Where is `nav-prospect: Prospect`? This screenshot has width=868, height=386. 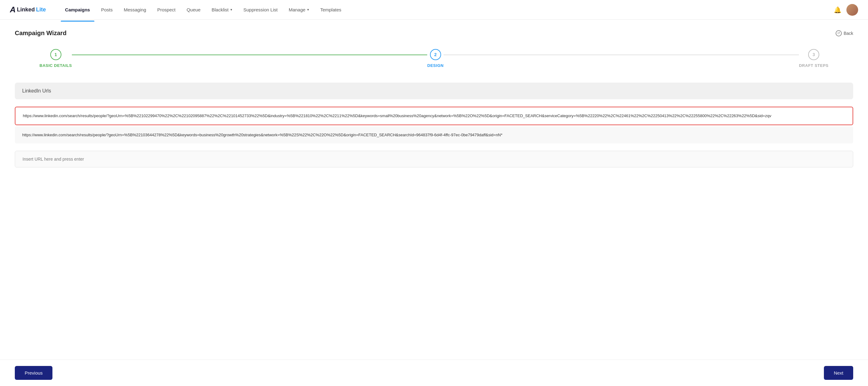 nav-prospect: Prospect is located at coordinates (166, 10).